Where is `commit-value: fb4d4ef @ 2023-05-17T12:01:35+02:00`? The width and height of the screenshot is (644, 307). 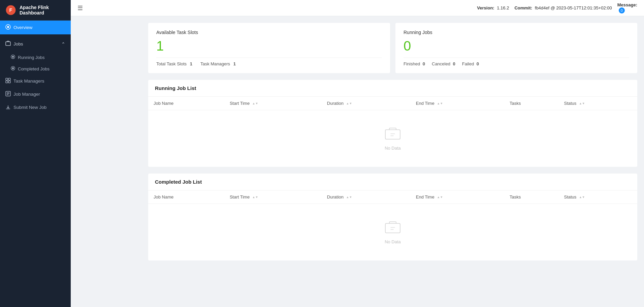
commit-value: fb4d4ef @ 2023-05-17T12:01:35+02:00 is located at coordinates (573, 8).